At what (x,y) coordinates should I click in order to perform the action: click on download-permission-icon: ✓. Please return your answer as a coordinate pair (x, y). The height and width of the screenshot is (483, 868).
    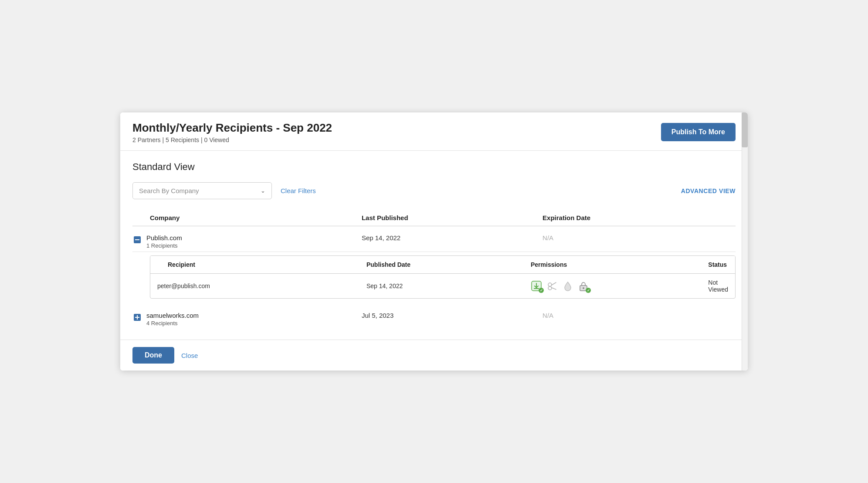
    Looking at the image, I should click on (536, 286).